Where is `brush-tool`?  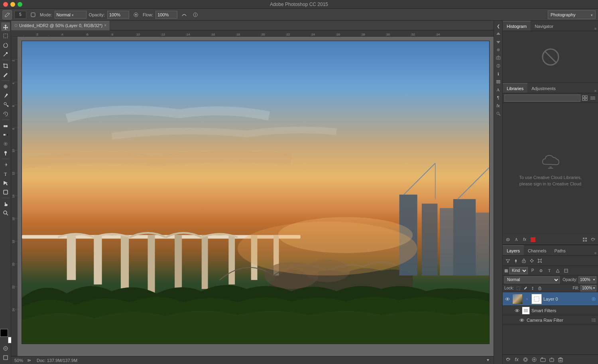
brush-tool is located at coordinates (6, 96).